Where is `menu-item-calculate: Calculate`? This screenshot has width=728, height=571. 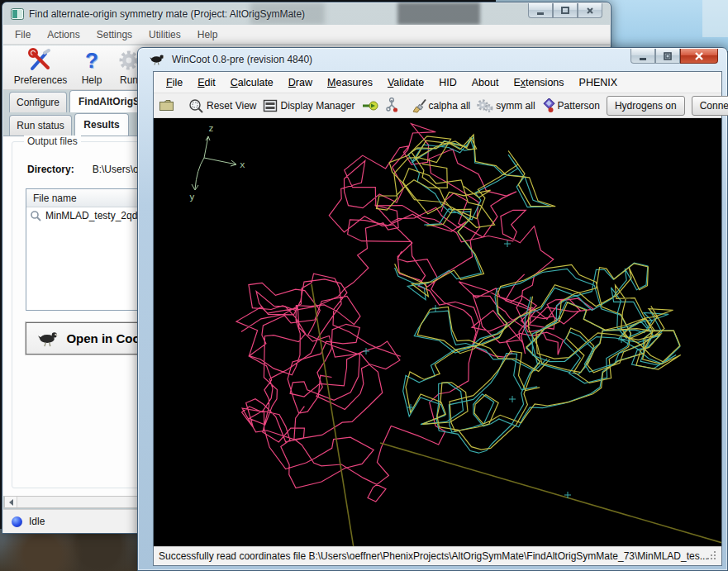 menu-item-calculate: Calculate is located at coordinates (252, 83).